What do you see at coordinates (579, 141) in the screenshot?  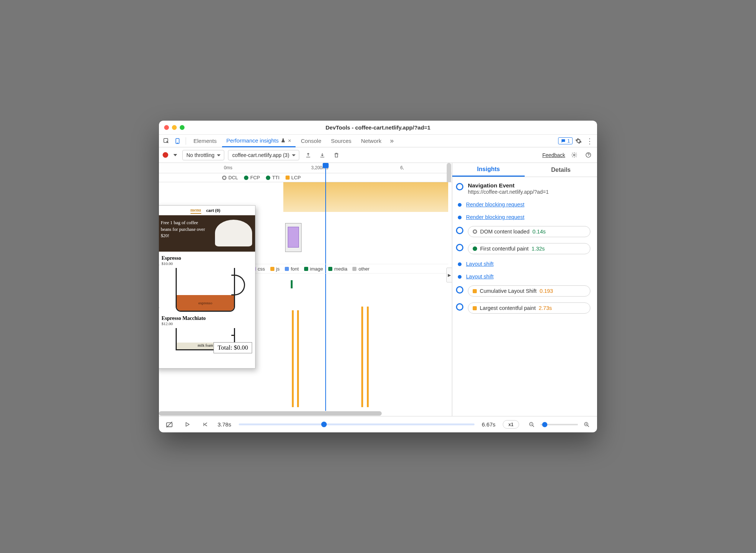 I see `settings-gear-icon` at bounding box center [579, 141].